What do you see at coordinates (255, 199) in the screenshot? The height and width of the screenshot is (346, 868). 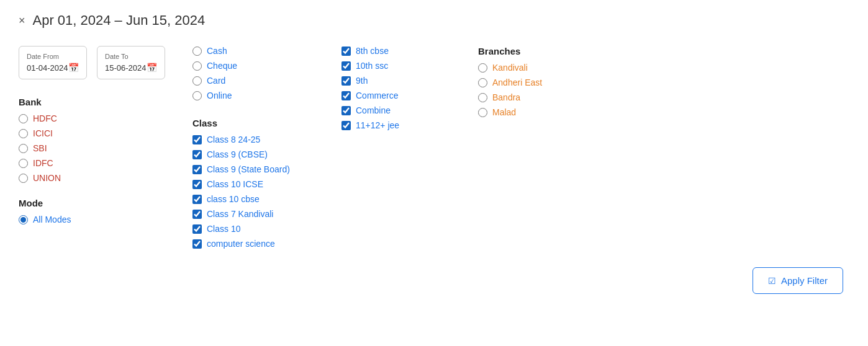 I see `class-item-10-cbse: class 10 cbse` at bounding box center [255, 199].